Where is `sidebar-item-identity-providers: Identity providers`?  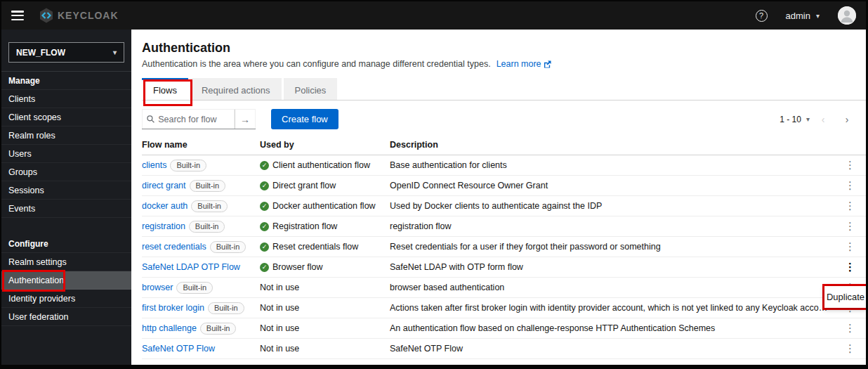
sidebar-item-identity-providers: Identity providers is located at coordinates (66, 299).